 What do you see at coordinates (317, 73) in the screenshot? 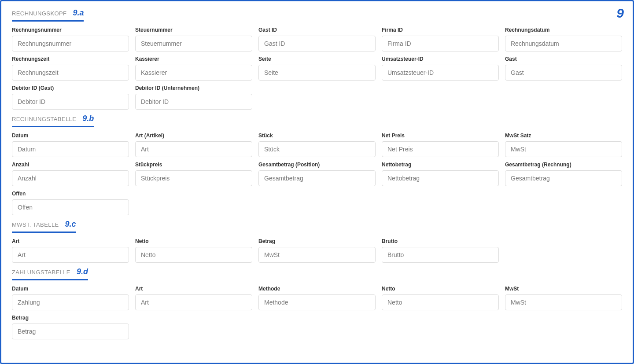
I see `input-seite` at bounding box center [317, 73].